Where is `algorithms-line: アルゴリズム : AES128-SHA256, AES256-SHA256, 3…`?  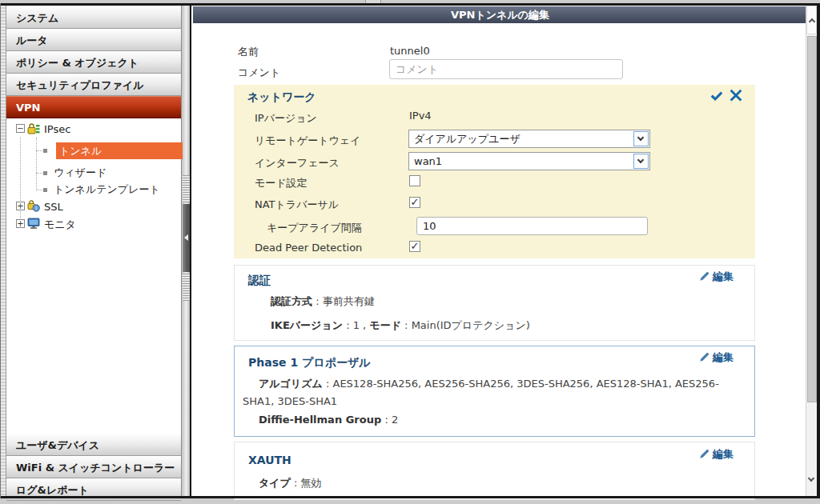 algorithms-line: アルゴリズム : AES128-SHA256, AES256-SHA256, 3… is located at coordinates (493, 393).